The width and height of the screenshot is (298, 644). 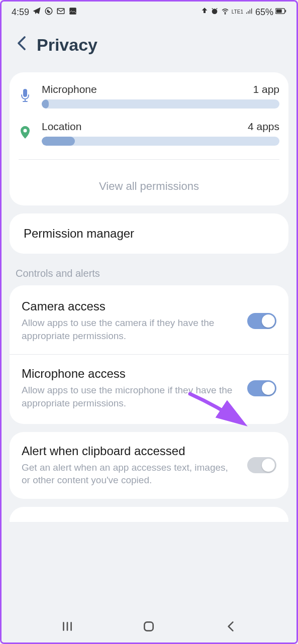 What do you see at coordinates (161, 104) in the screenshot?
I see `microphone-bar` at bounding box center [161, 104].